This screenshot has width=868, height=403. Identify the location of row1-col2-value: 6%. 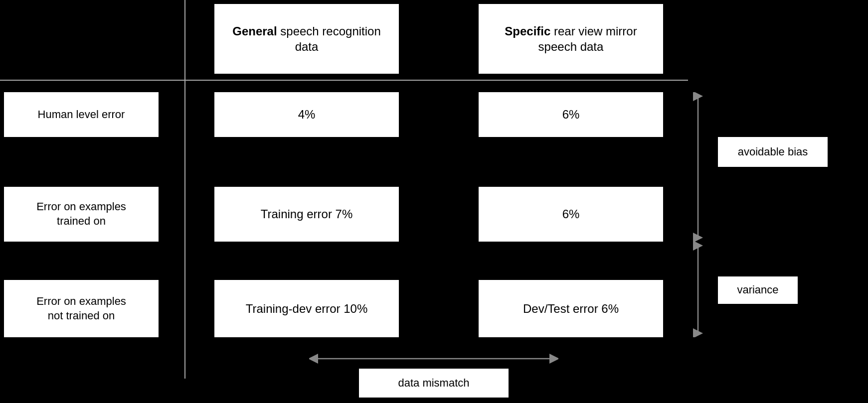
(571, 115).